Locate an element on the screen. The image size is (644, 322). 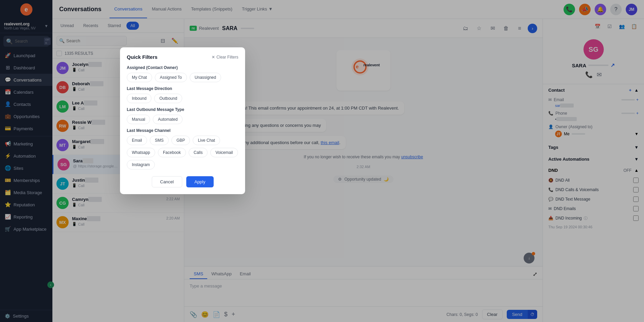
qf-section-outbound-type: Last Outbound Message Type is located at coordinates (183, 110).